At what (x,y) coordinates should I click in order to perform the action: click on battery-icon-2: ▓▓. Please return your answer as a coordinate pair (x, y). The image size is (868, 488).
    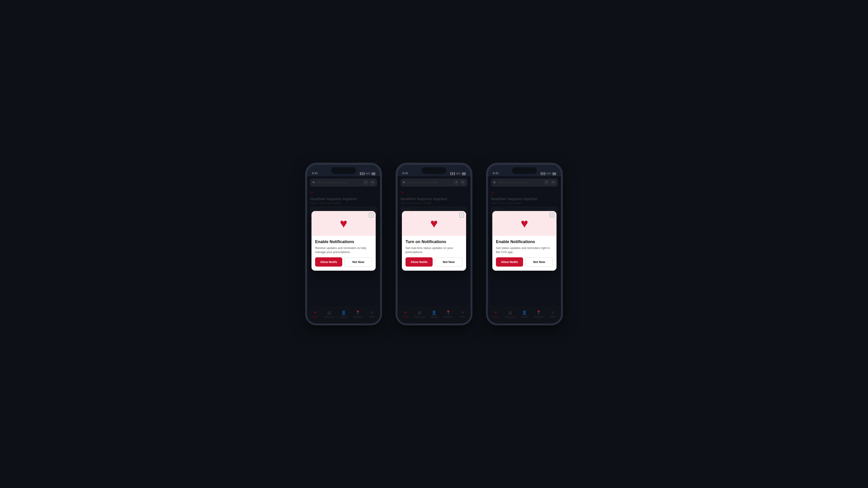
    Looking at the image, I should click on (464, 173).